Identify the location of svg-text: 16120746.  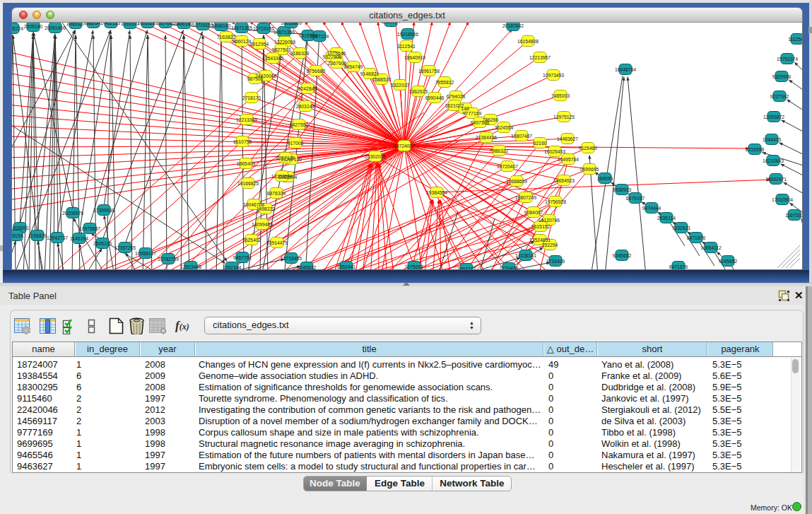
(549, 221).